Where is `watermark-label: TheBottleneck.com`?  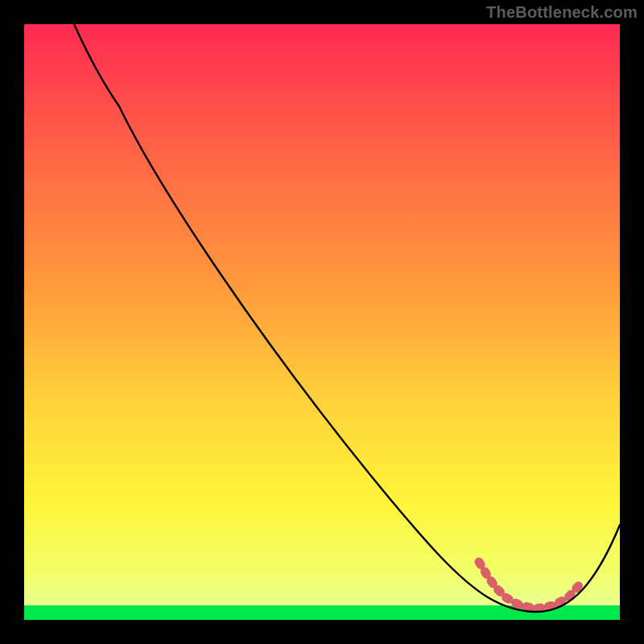 watermark-label: TheBottleneck.com is located at coordinates (562, 13).